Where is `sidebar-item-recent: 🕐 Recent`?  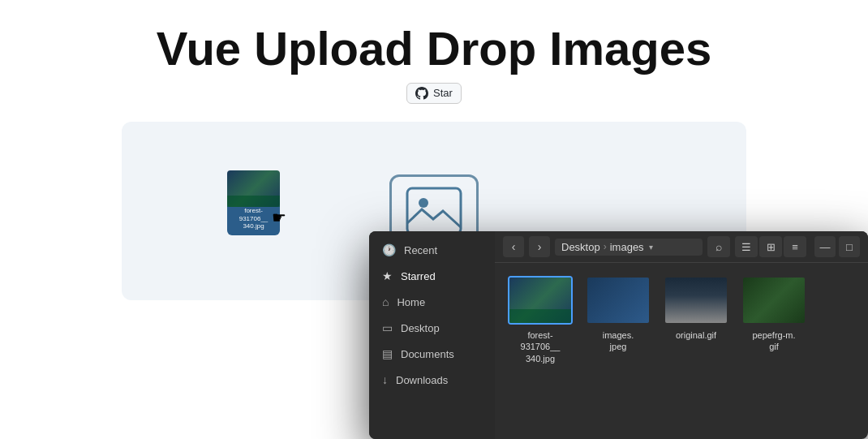 sidebar-item-recent: 🕐 Recent is located at coordinates (432, 250).